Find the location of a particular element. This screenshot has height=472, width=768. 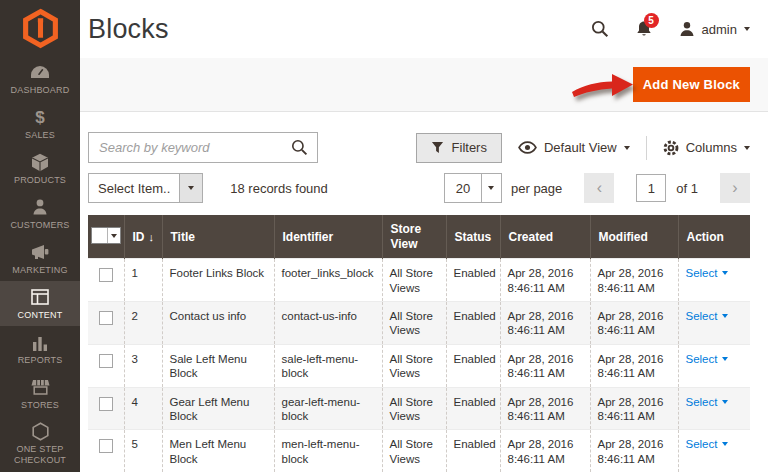

sidebar-item-label: PRODUCTS is located at coordinates (40, 180).